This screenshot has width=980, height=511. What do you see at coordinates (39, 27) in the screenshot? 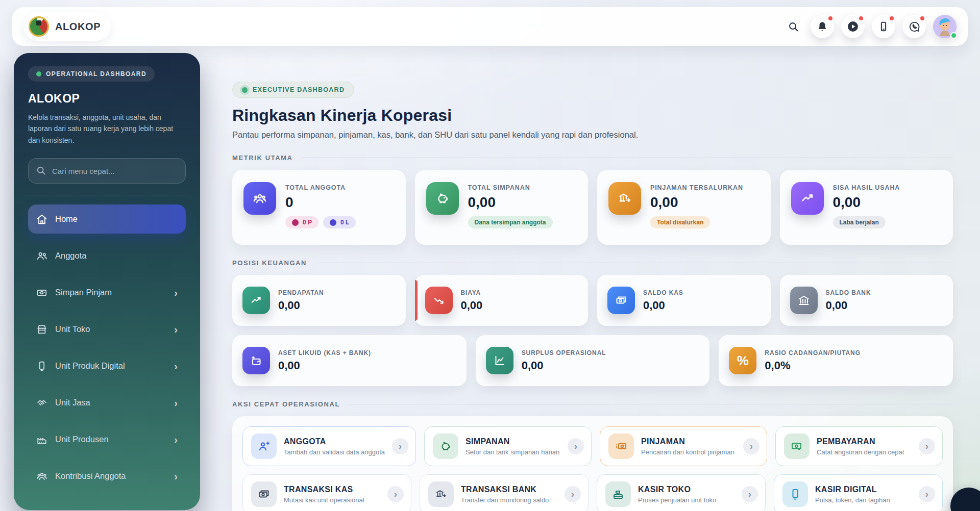
I see `cooperative-logo-icon` at bounding box center [39, 27].